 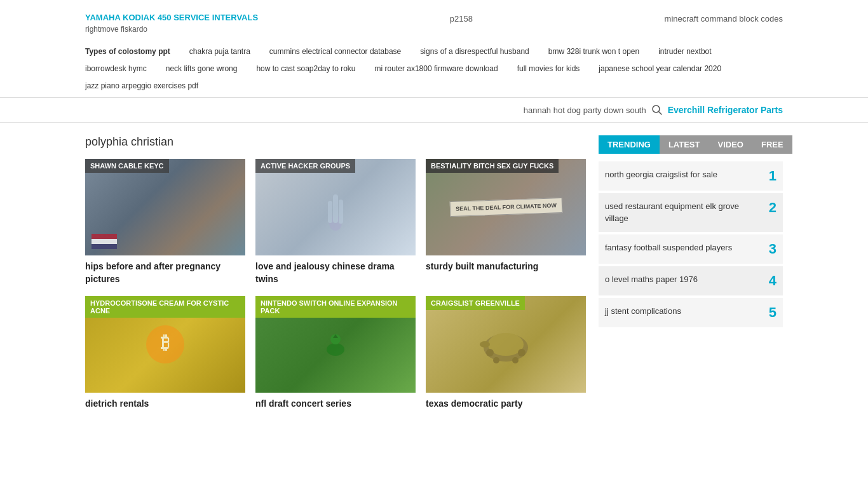 What do you see at coordinates (657, 110) in the screenshot?
I see `search-icon` at bounding box center [657, 110].